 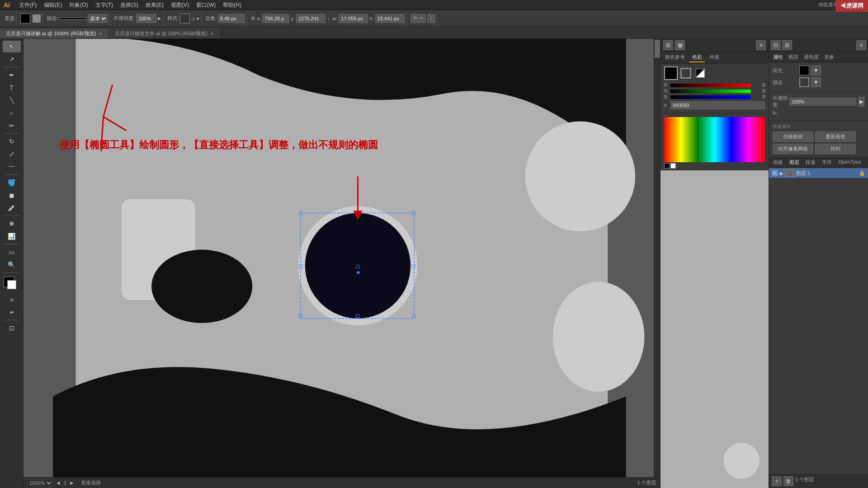 What do you see at coordinates (862, 174) in the screenshot?
I see `layer-lock-icon: 🔒` at bounding box center [862, 174].